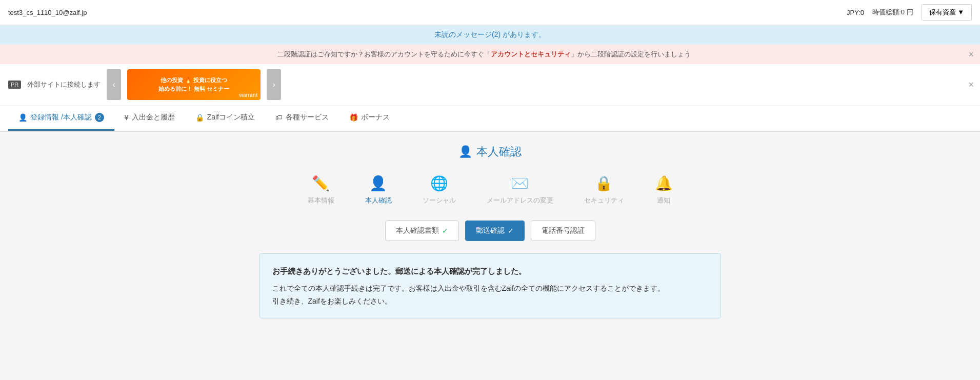 This screenshot has height=380, width=980. Describe the element at coordinates (200, 117) in the screenshot. I see `tab-zaif-coin-icon: 🔒` at that location.